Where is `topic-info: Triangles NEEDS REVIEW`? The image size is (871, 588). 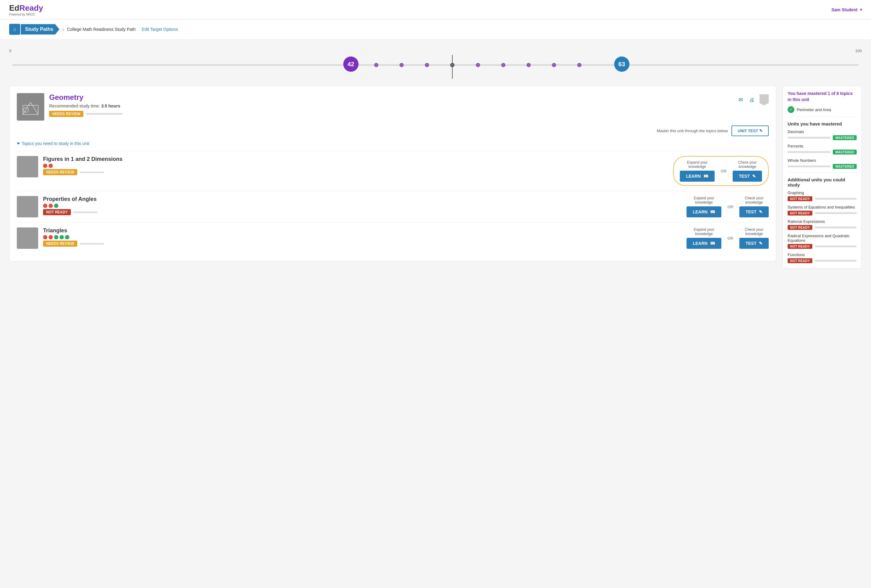
topic-info: Triangles NEEDS REVIEW is located at coordinates (362, 237).